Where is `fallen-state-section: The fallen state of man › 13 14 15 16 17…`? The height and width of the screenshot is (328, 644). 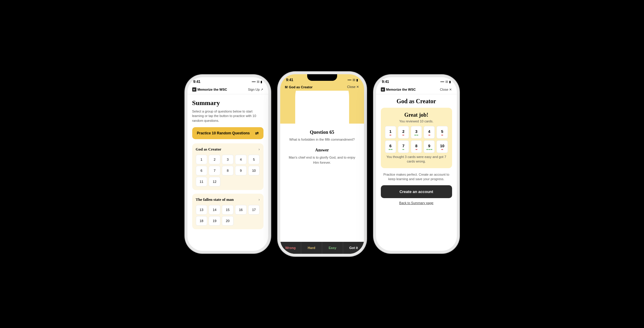
fallen-state-section: The fallen state of man › 13 14 15 16 17… is located at coordinates (228, 211).